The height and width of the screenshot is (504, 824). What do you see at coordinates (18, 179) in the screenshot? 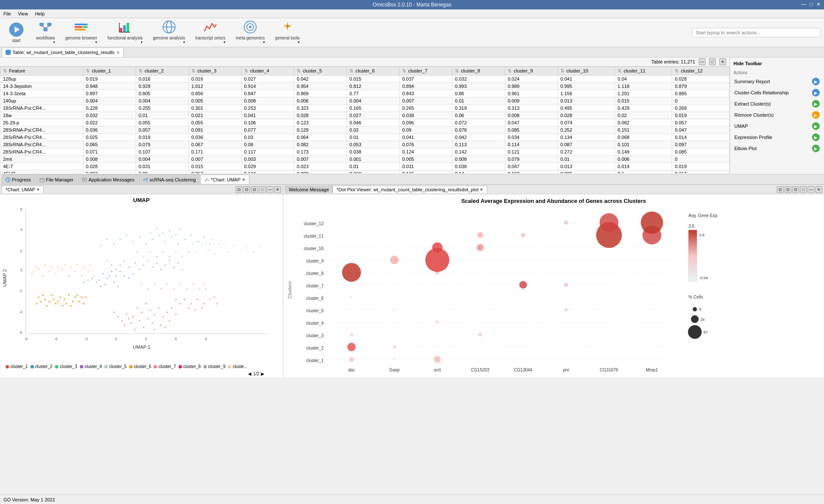
I see `tab-progress: Progress` at bounding box center [18, 179].